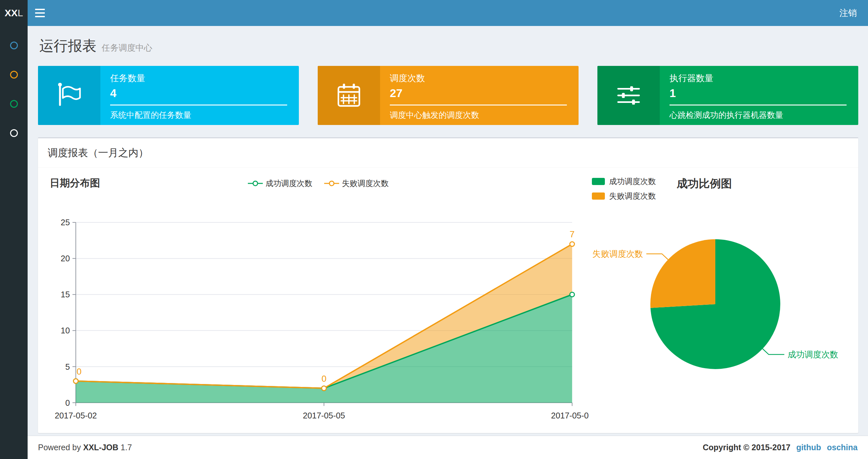  Describe the element at coordinates (718, 190) in the screenshot. I see `pie-chart-header: 成功调度次数 失败调度次数 成功比例图` at that location.